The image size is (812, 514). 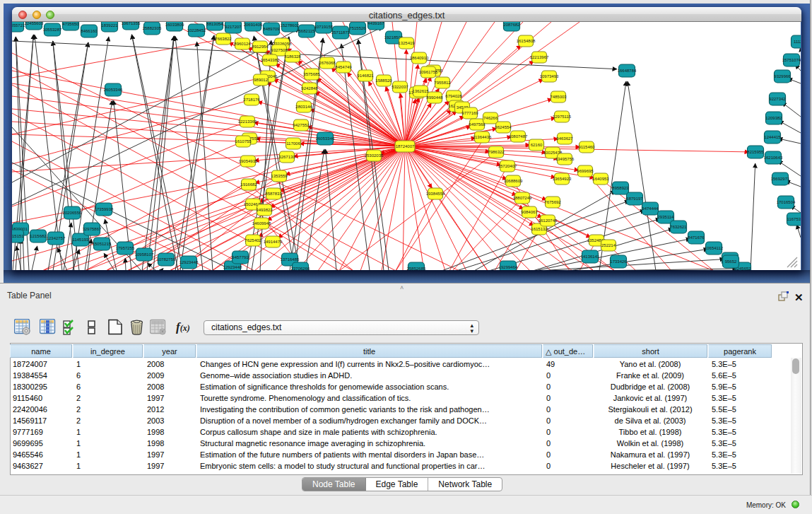 What do you see at coordinates (477, 124) in the screenshot?
I see `svg-text: 6497568` at bounding box center [477, 124].